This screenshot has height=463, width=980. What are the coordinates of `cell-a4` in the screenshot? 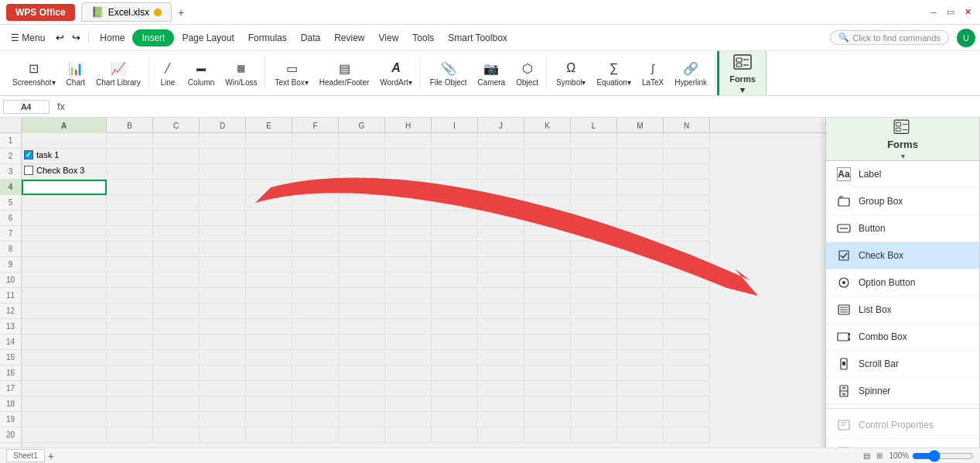 It's located at (64, 187).